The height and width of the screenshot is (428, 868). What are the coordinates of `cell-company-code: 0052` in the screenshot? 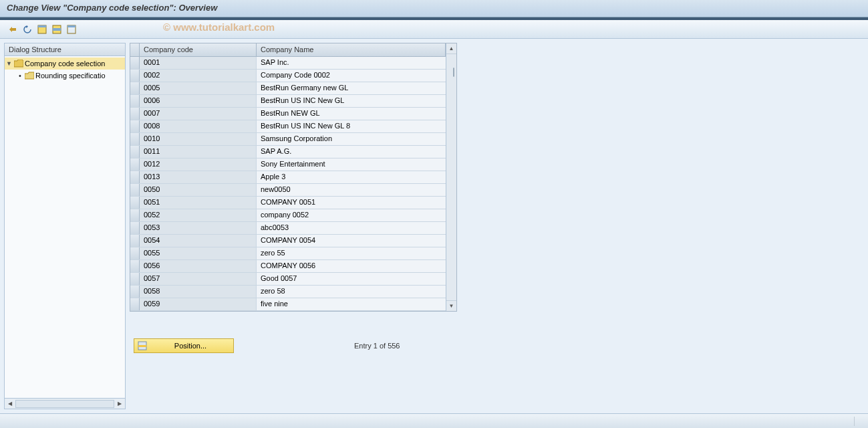 It's located at (198, 215).